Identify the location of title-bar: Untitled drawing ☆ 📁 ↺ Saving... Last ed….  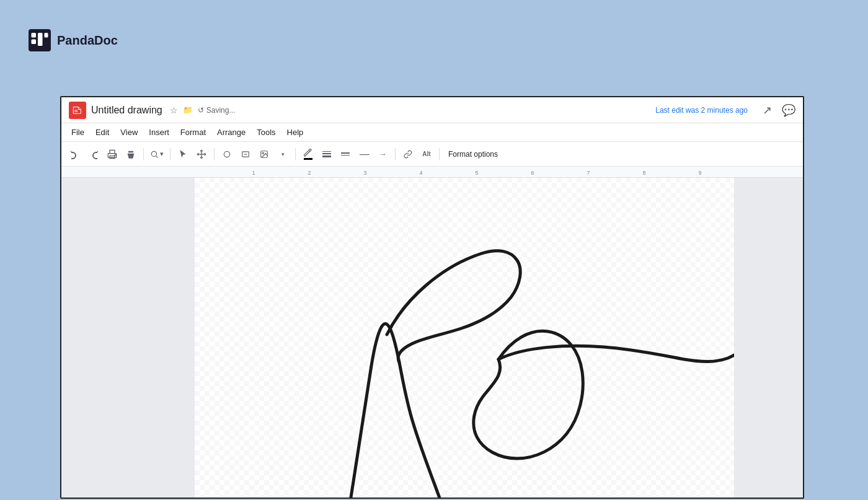
(432, 110).